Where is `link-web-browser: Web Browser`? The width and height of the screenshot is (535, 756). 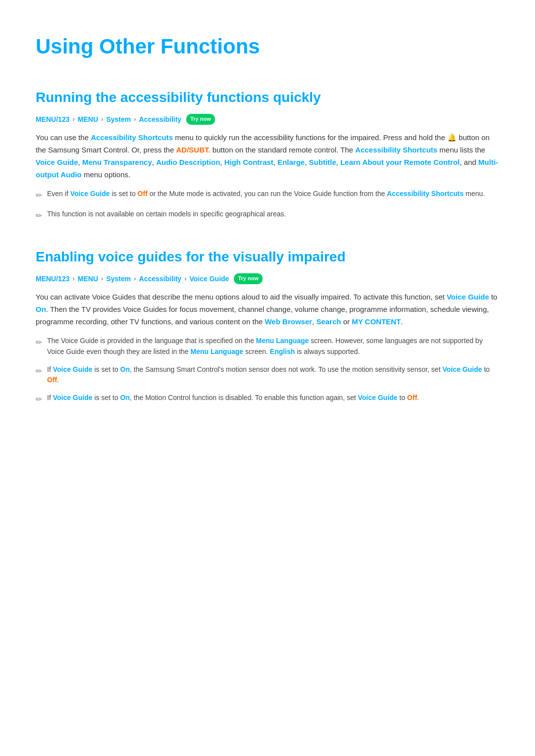 link-web-browser: Web Browser is located at coordinates (288, 322).